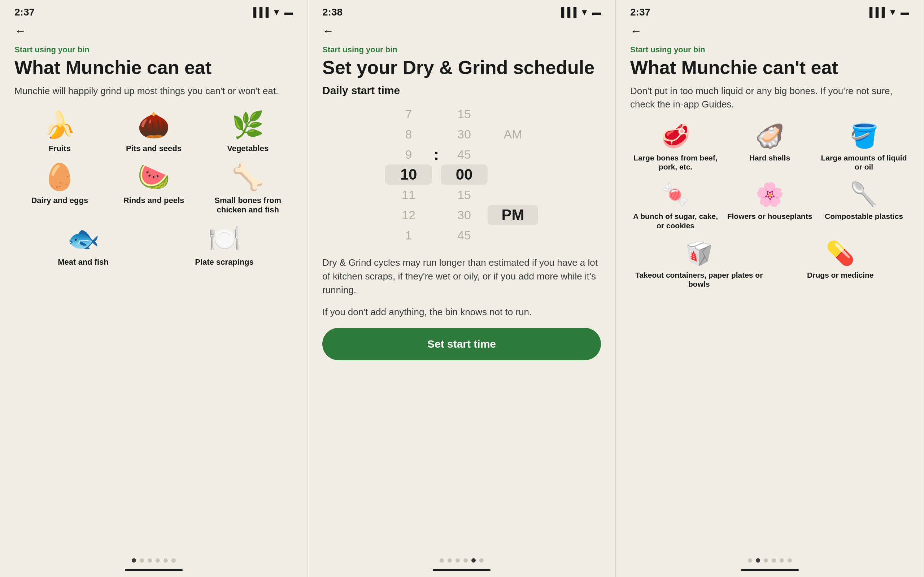 This screenshot has width=924, height=577. I want to click on plate-icon: 🍽️, so click(225, 238).